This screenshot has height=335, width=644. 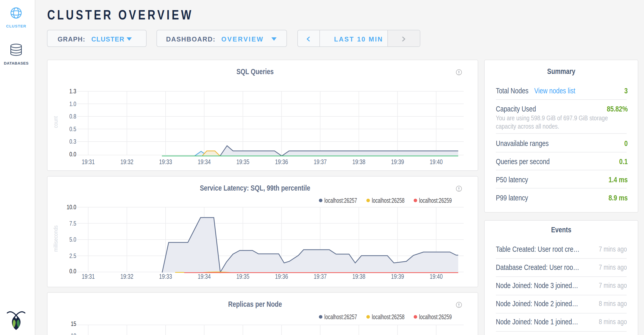 I want to click on svg-text: 15, so click(x=74, y=324).